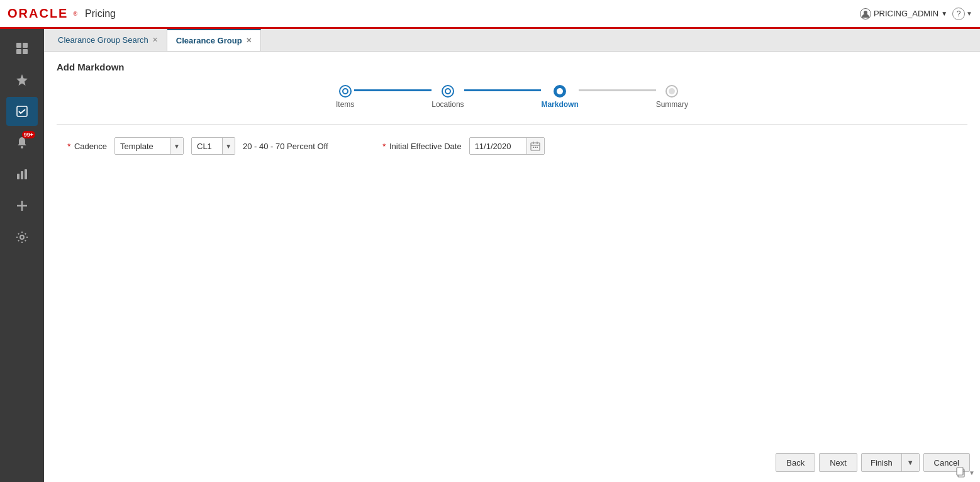  Describe the element at coordinates (22, 80) in the screenshot. I see `sidebar-item-favorites` at that location.